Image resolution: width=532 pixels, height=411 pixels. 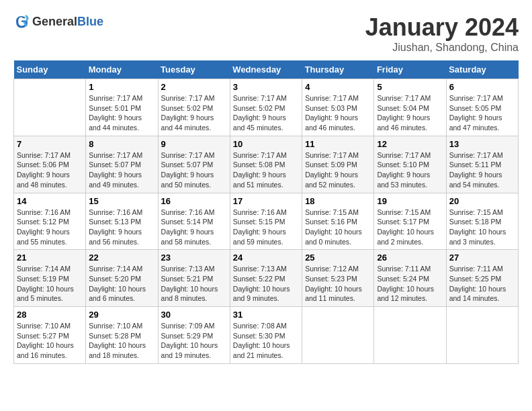 What do you see at coordinates (410, 144) in the screenshot?
I see `day-number: 12` at bounding box center [410, 144].